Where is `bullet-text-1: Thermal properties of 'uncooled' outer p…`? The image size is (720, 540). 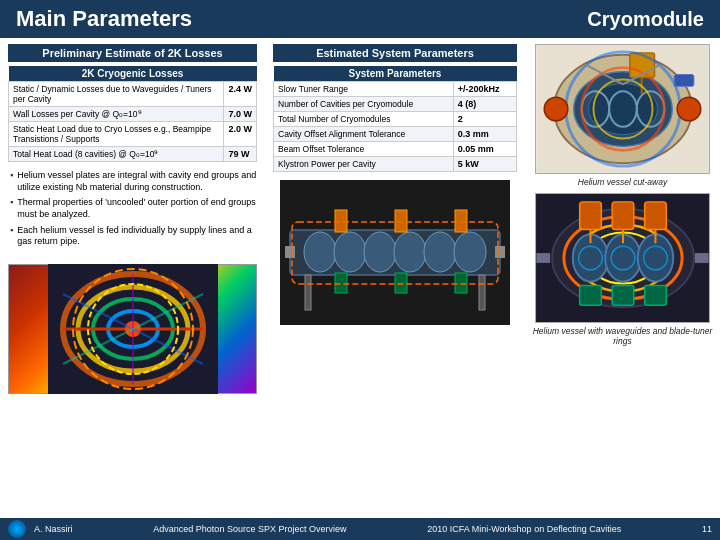 bullet-text-1: Thermal properties of 'uncooled' outer p… is located at coordinates (137, 208).